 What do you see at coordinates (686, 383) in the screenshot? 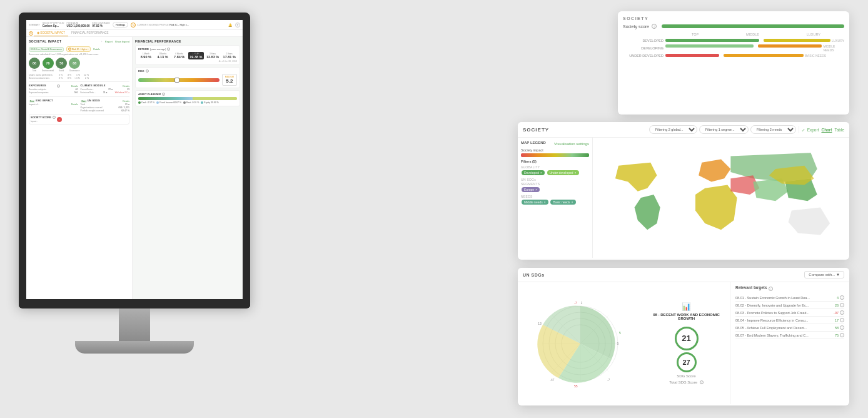
I see `total-sdg-label: Total SDG Score i` at bounding box center [686, 383].